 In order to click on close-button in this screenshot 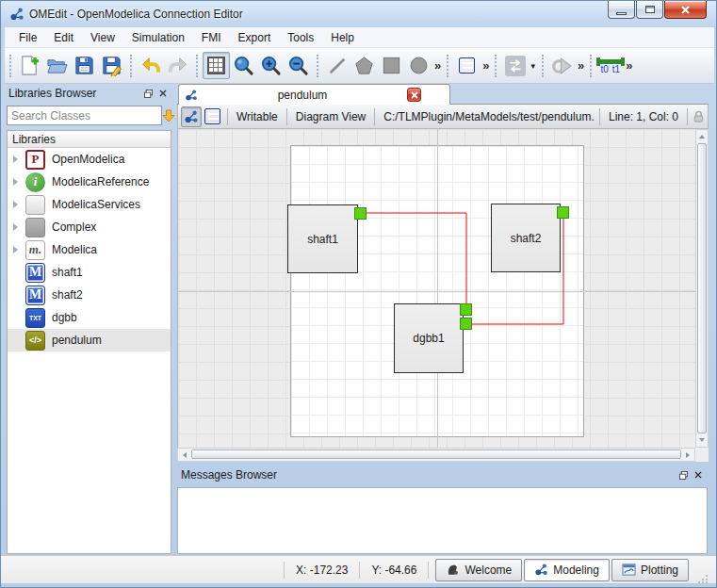, I will do `click(686, 9)`.